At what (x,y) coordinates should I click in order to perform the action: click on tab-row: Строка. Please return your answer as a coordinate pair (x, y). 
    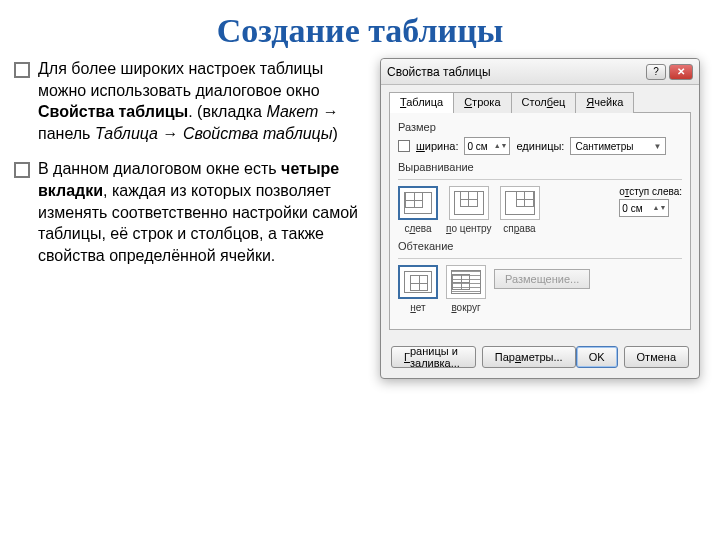
    Looking at the image, I should click on (482, 102).